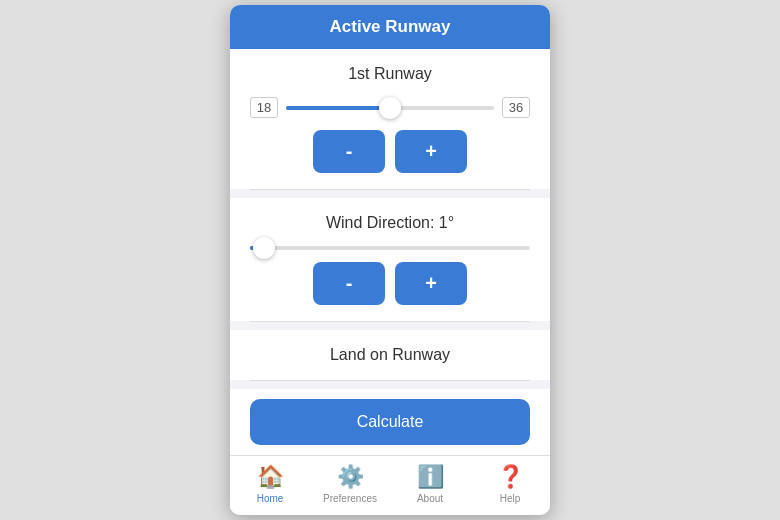  What do you see at coordinates (516, 108) in the screenshot?
I see `runway-max-label: 36` at bounding box center [516, 108].